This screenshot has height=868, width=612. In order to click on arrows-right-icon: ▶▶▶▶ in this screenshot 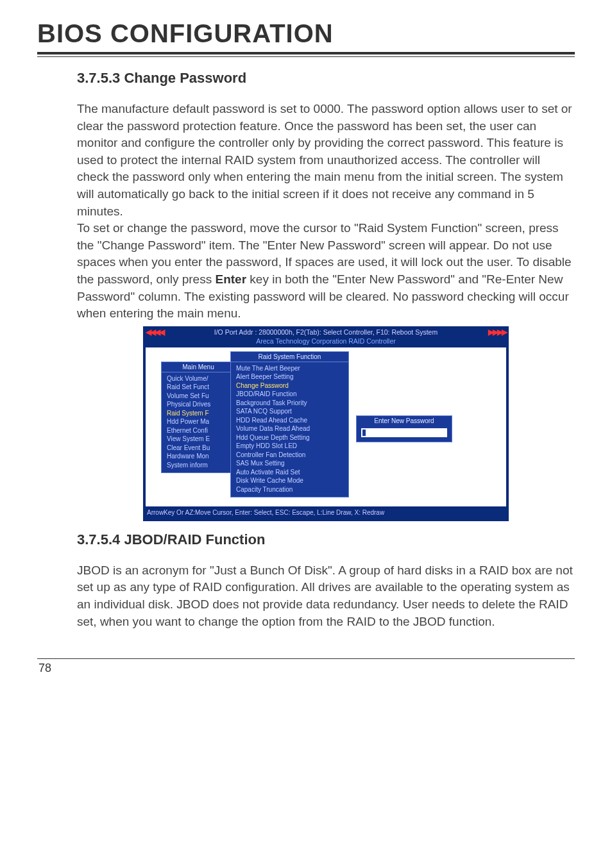, I will do `click(497, 332)`.